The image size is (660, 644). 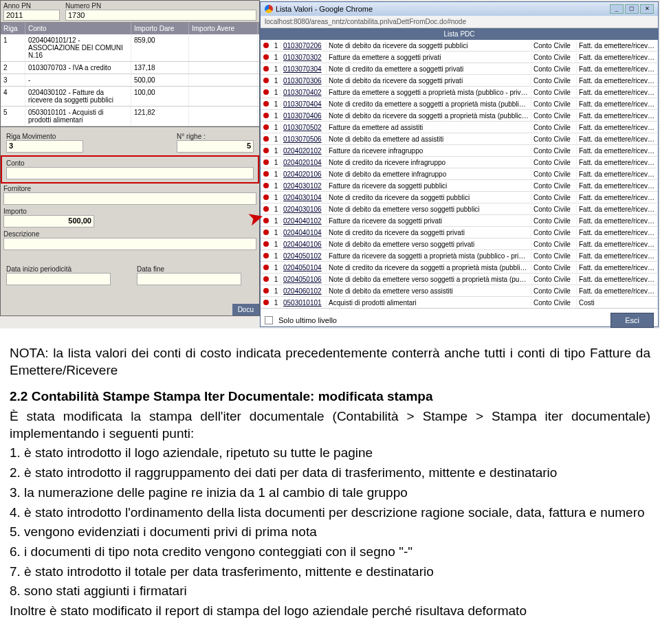 I want to click on list-item-1: 1. è stato introdotto il logo aziendale,…, so click(x=330, y=454).